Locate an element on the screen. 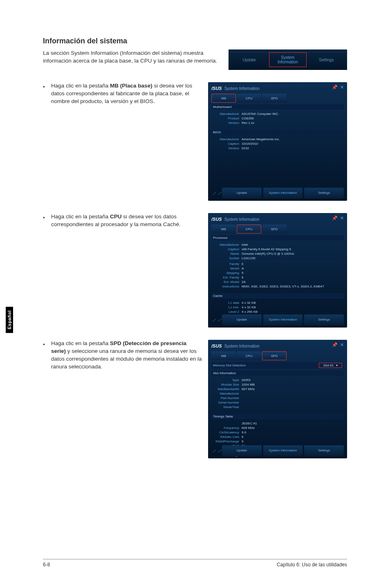 Image resolution: width=390 pixels, height=588 pixels. label-spd-size: Module Size is located at coordinates (227, 384).